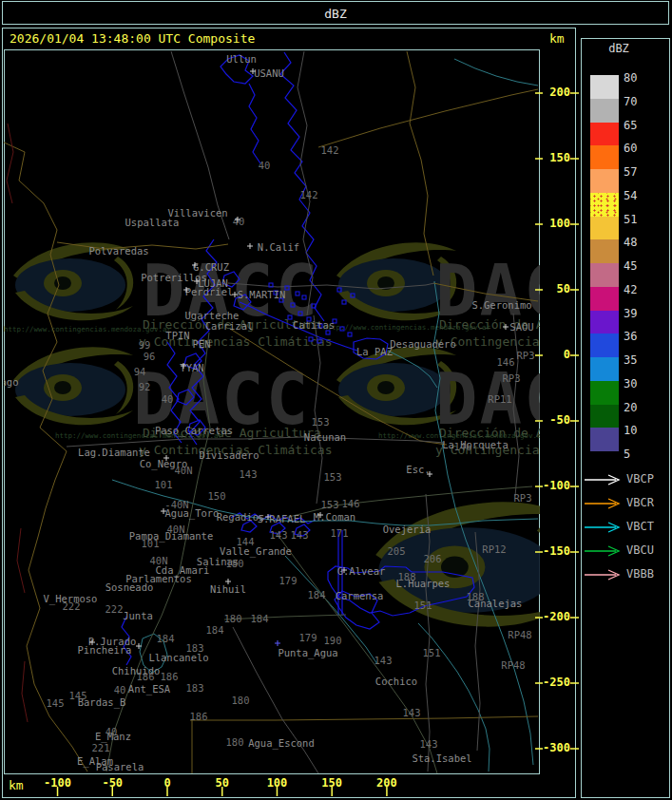  What do you see at coordinates (630, 360) in the screenshot?
I see `dbz-scale-label: 35` at bounding box center [630, 360].